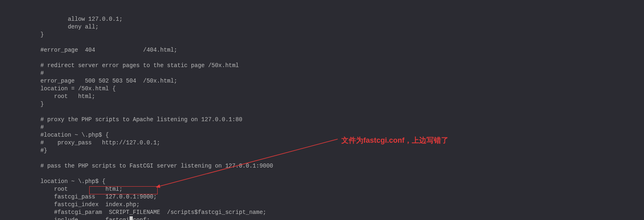  What do you see at coordinates (328, 143) in the screenshot?
I see `code-line: # proxy_pass http://127.0.0.1;` at bounding box center [328, 143].